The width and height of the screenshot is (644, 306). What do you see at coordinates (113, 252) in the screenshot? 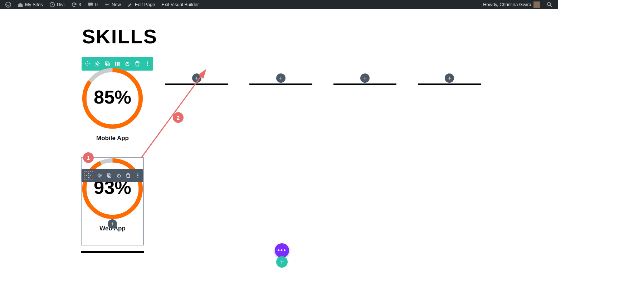
I see `row-divider` at bounding box center [113, 252].